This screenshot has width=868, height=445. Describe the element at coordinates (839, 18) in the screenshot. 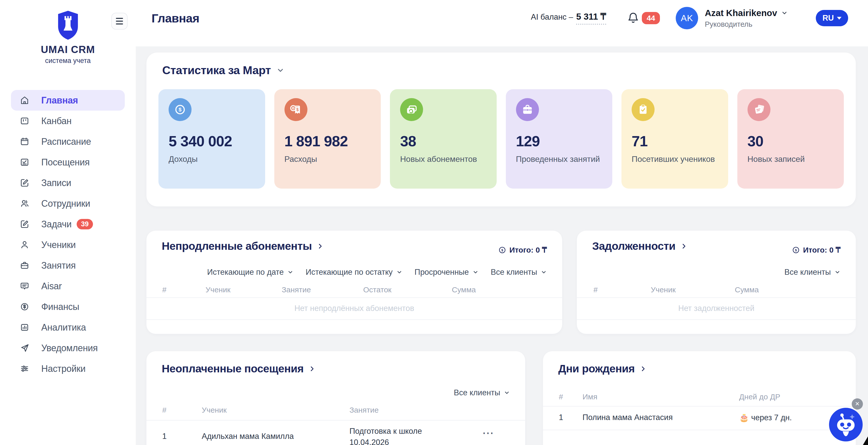

I see `caret-down-icon` at that location.